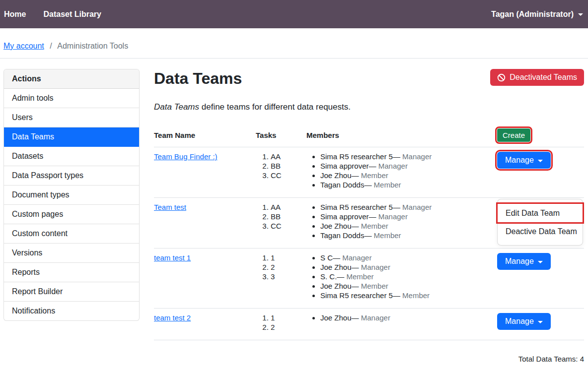 Image resolution: width=588 pixels, height=374 pixels. What do you see at coordinates (330, 258) in the screenshot?
I see `member-name: S C—` at bounding box center [330, 258].